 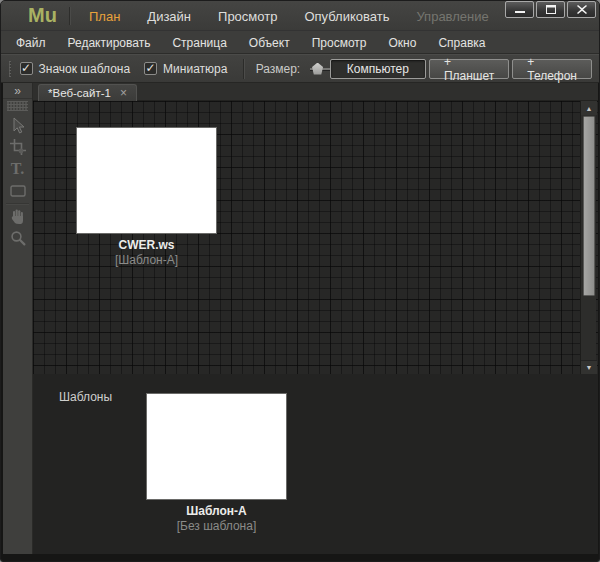 What do you see at coordinates (248, 16) in the screenshot?
I see `mode-tab-preview: Просмотр` at bounding box center [248, 16].